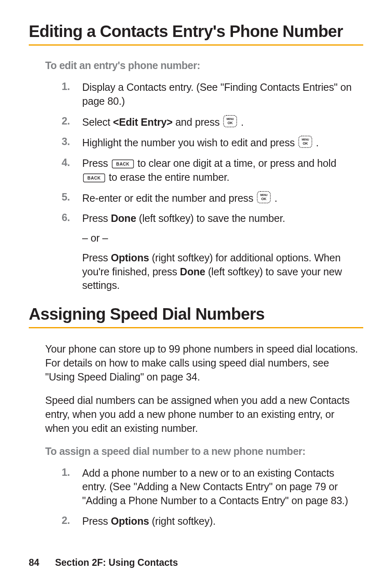 This screenshot has height=588, width=392. I want to click on step-sub-paragraph: Press Options (right softkey) for additi…, so click(221, 272).